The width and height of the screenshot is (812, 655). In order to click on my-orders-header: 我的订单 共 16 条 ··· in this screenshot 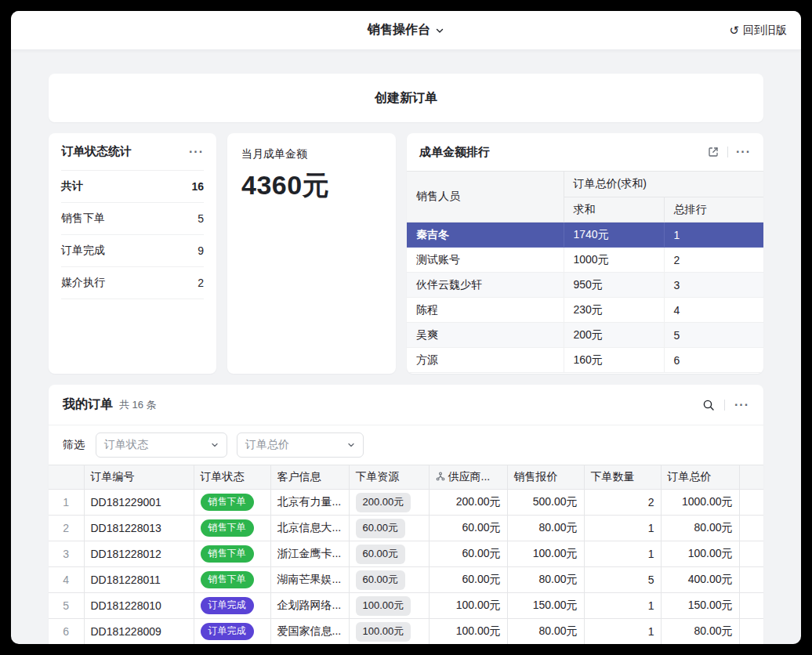, I will do `click(406, 405)`.